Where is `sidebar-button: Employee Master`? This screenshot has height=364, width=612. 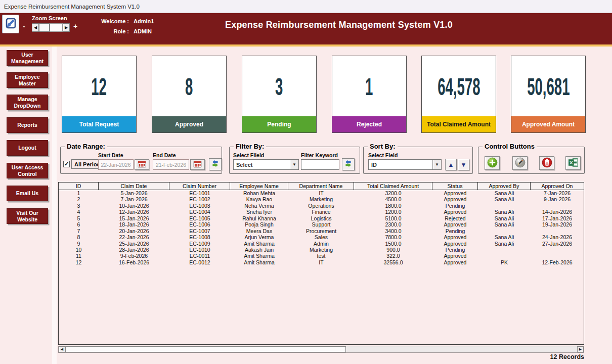
sidebar-button: Employee Master is located at coordinates (27, 80).